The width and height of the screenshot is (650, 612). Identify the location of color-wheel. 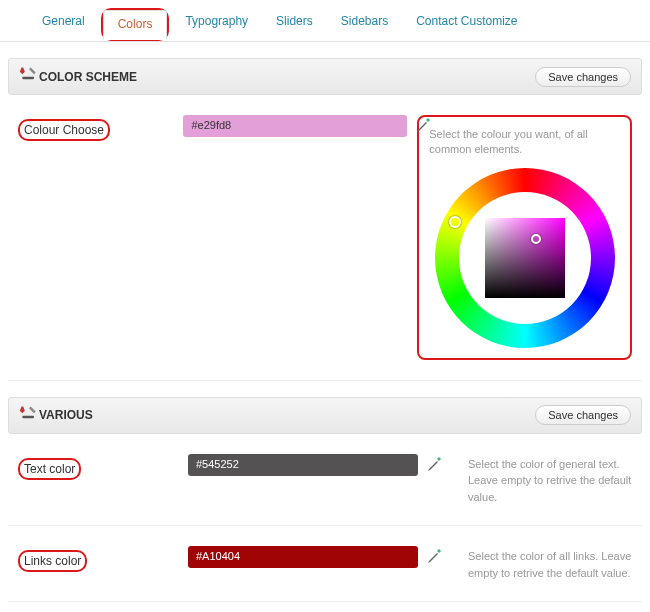
(525, 258).